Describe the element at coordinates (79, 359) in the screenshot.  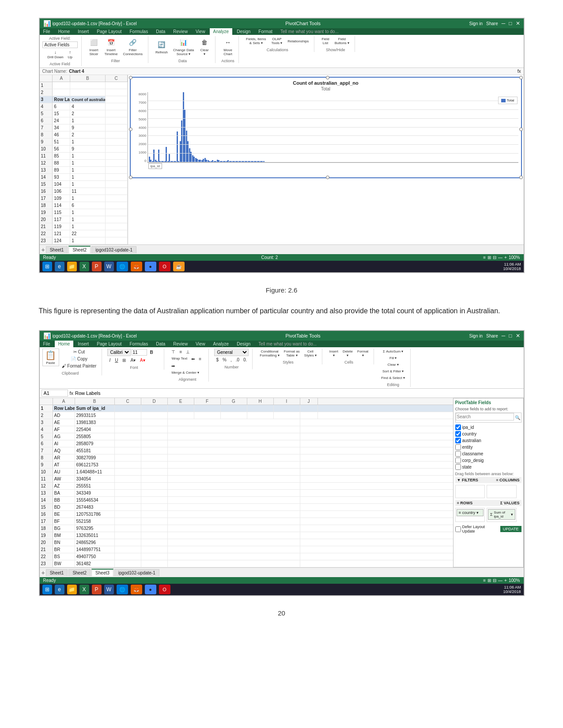
I see `copy-btn: 📄 Copy` at that location.